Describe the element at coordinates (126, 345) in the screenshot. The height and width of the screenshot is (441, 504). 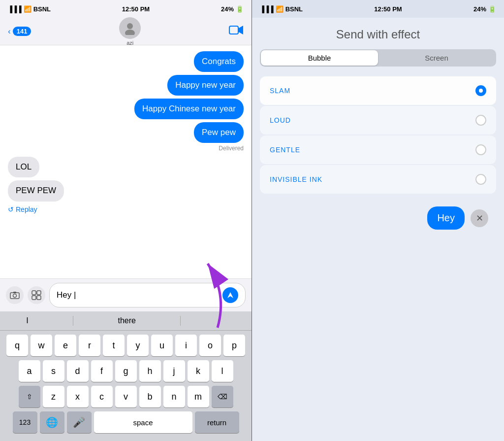
I see `keyboard-row-1: q w e r t y u i o p` at that location.